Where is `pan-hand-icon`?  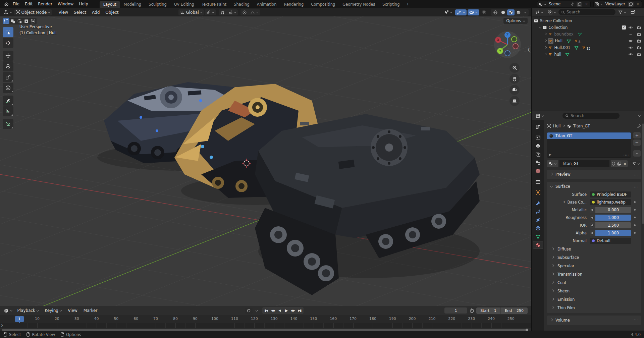
pan-hand-icon is located at coordinates (515, 79).